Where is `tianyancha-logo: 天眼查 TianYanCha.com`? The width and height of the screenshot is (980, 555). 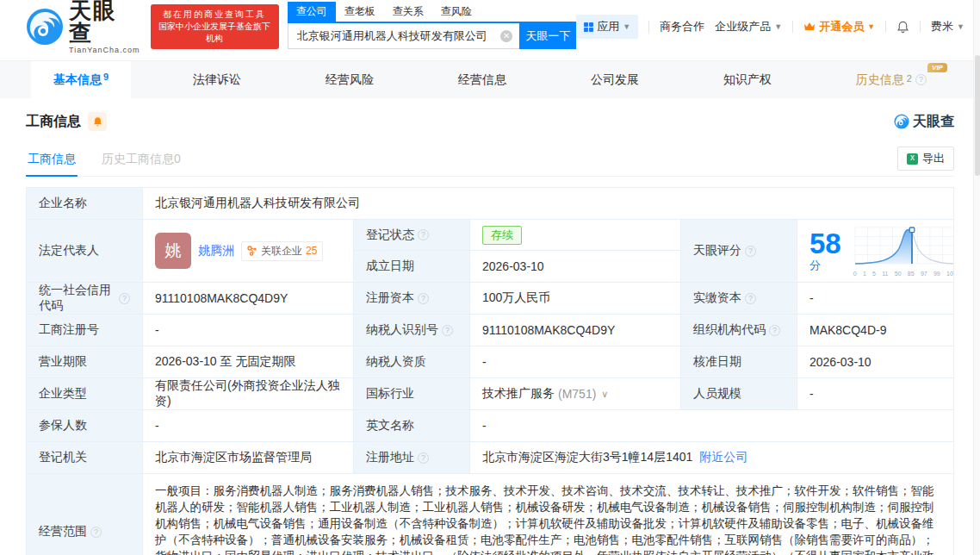 tianyancha-logo: 天眼查 TianYanCha.com is located at coordinates (83, 28).